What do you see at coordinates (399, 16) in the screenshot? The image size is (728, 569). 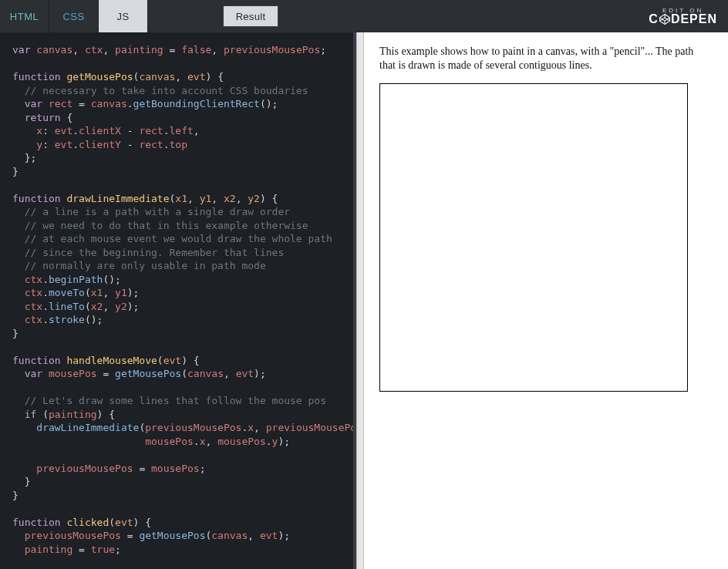 I see `result-button-wrap: Result` at bounding box center [399, 16].